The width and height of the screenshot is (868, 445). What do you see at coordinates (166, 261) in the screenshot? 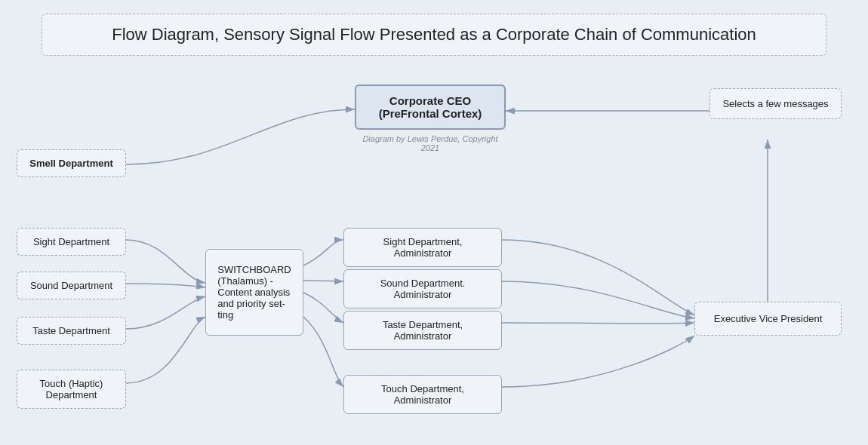
I see `sight-to-sw-arrow` at bounding box center [166, 261].